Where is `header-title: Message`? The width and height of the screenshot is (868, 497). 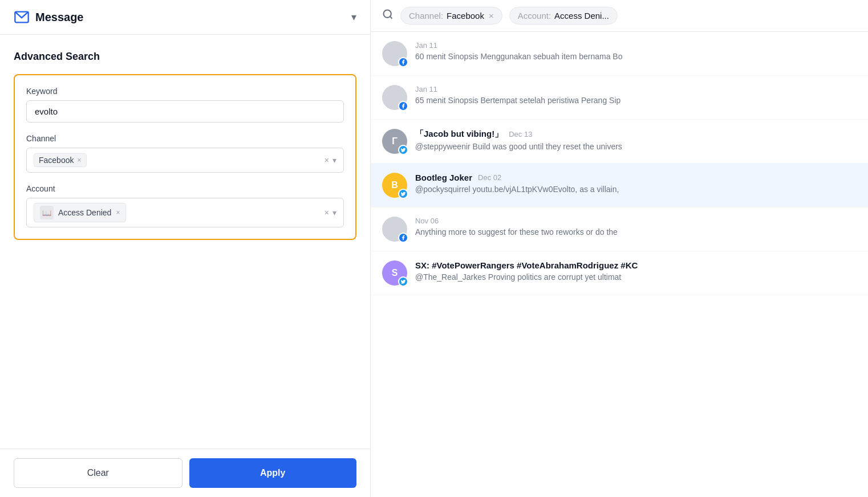 header-title: Message is located at coordinates (59, 17).